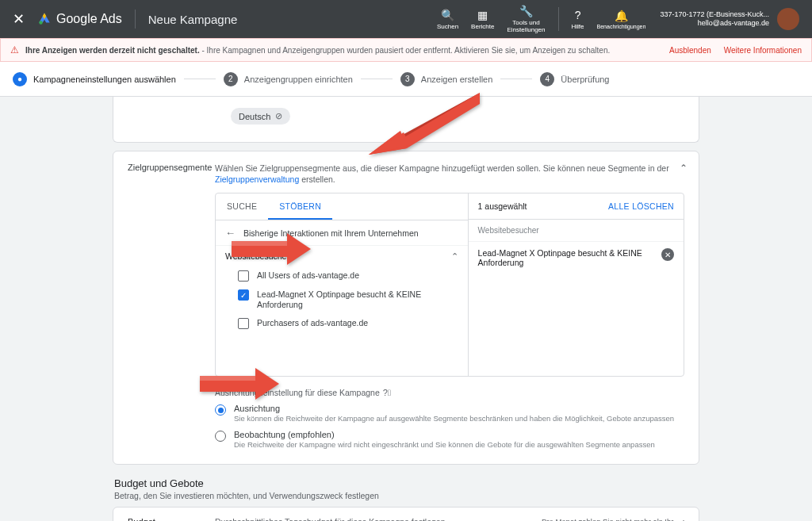 The image size is (812, 521). What do you see at coordinates (622, 19) in the screenshot?
I see `notifications-tool: 🔔Benachrichtigungen` at bounding box center [622, 19].